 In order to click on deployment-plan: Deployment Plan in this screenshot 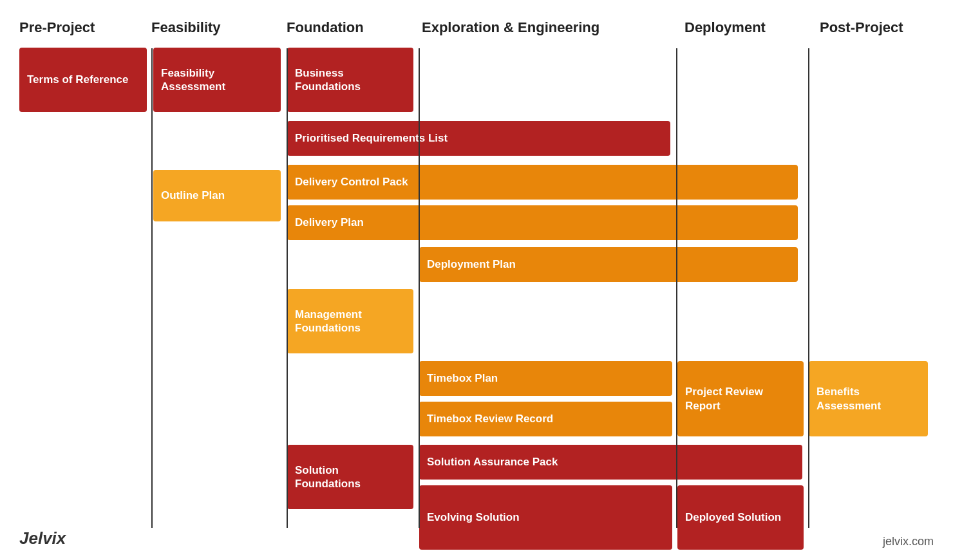, I will do `click(609, 265)`.